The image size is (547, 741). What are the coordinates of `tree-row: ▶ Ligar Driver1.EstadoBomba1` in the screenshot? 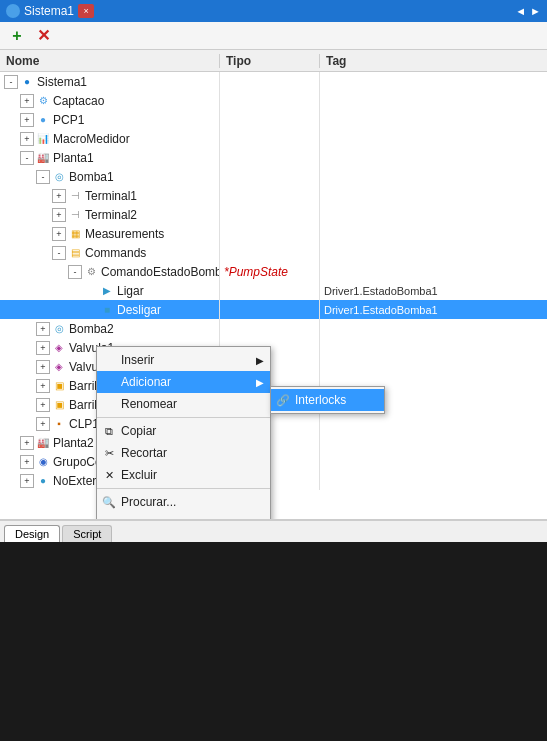 It's located at (274, 290).